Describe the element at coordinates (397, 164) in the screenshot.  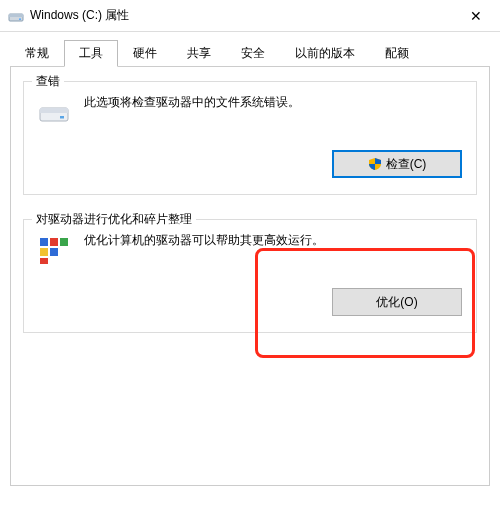
I see `check-button: 检查(C)` at that location.